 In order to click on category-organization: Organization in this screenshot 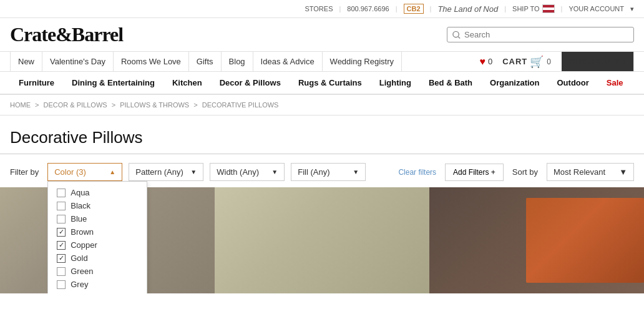, I will do `click(514, 82)`.